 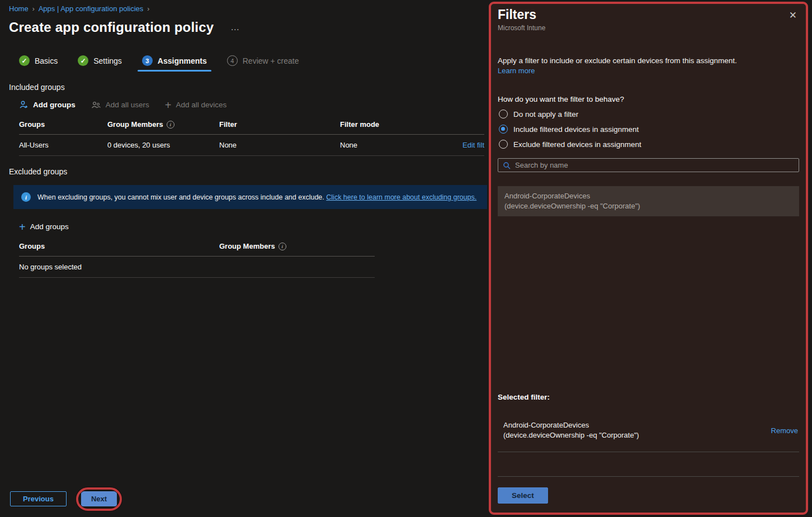 What do you see at coordinates (244, 82) in the screenshot?
I see `included-groups-heading: Included groups` at bounding box center [244, 82].